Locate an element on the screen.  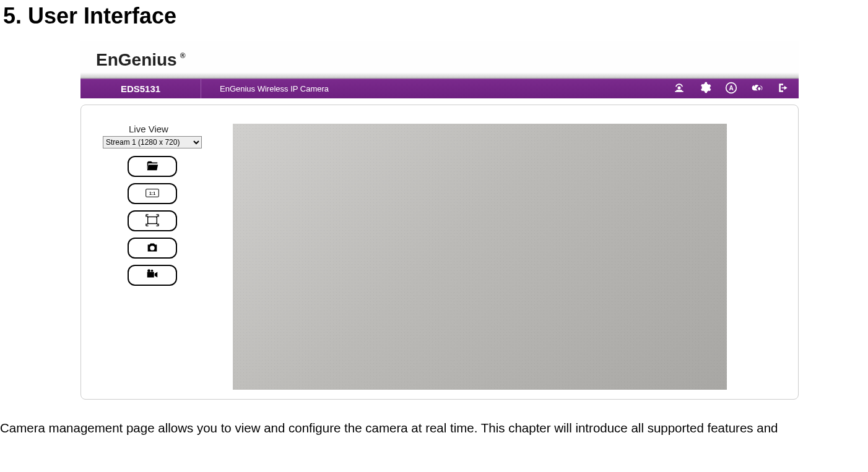
logo-text: EnGenius is located at coordinates (136, 59).